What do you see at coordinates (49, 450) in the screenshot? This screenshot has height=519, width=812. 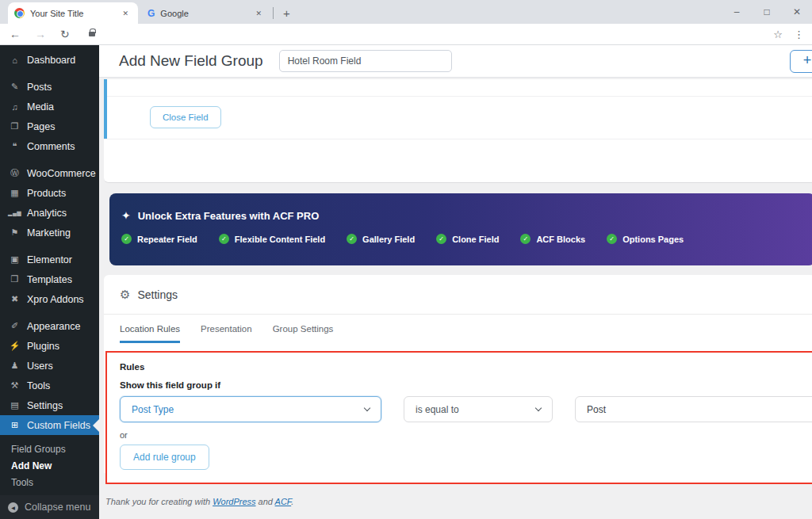 I see `submenu-item-field-groups: Field Groups` at bounding box center [49, 450].